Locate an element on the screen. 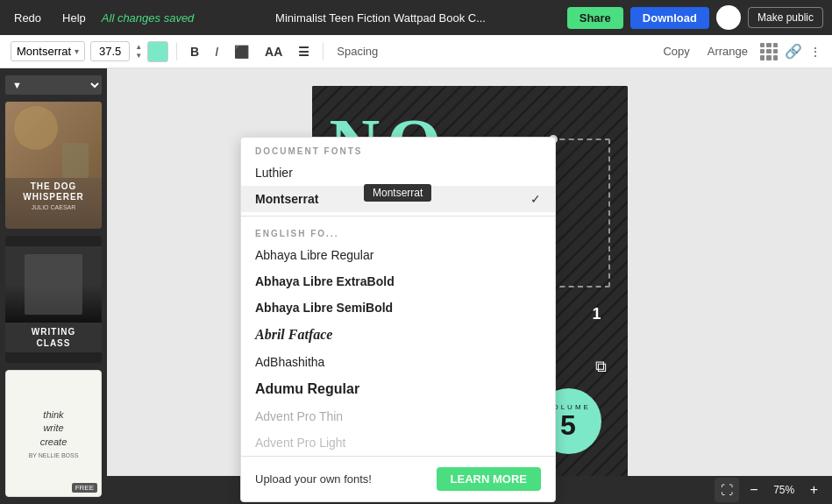 The image size is (832, 504). font-name: Adumu Regular is located at coordinates (307, 389).